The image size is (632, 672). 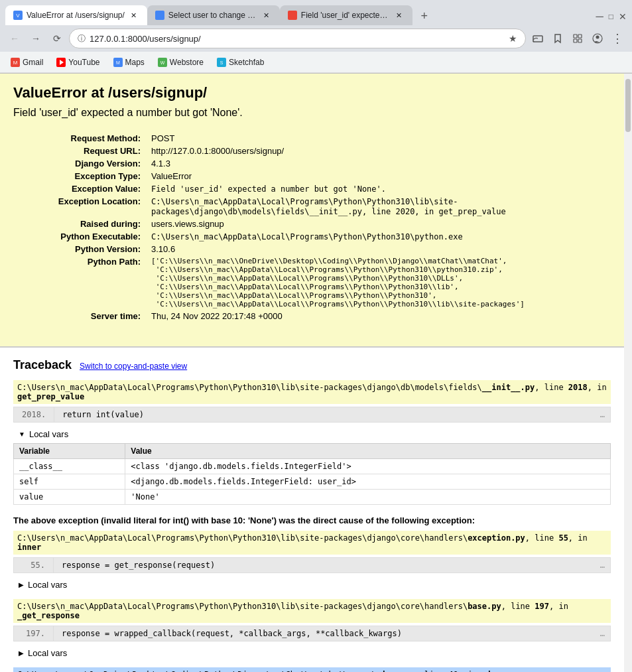 I want to click on frame3-local-vars-toggle: ▶ Local vars, so click(x=312, y=653).